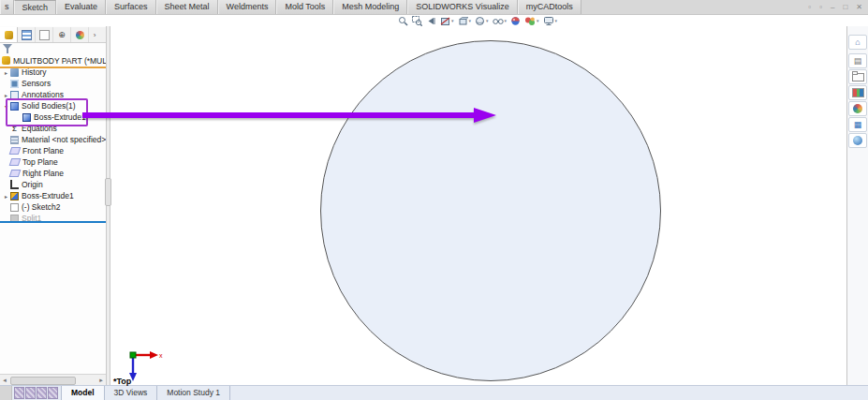  I want to click on tab-configurationmanager, so click(45, 35).